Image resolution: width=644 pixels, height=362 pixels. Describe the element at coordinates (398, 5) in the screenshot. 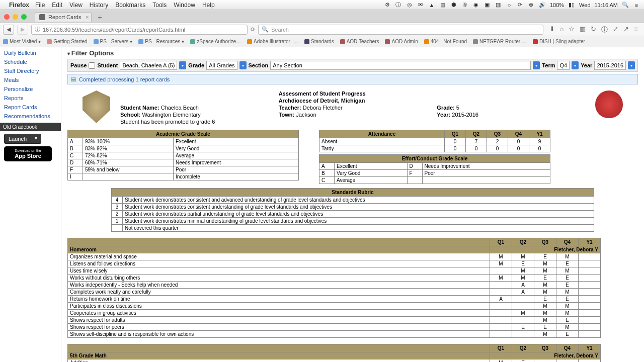

I see `status-icon: ⓘ` at that location.